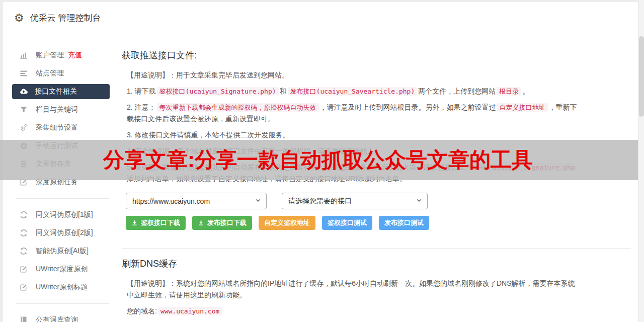 This screenshot has width=644, height=322. What do you see at coordinates (287, 223) in the screenshot?
I see `button-label: 自定义鉴权地址` at bounding box center [287, 223].